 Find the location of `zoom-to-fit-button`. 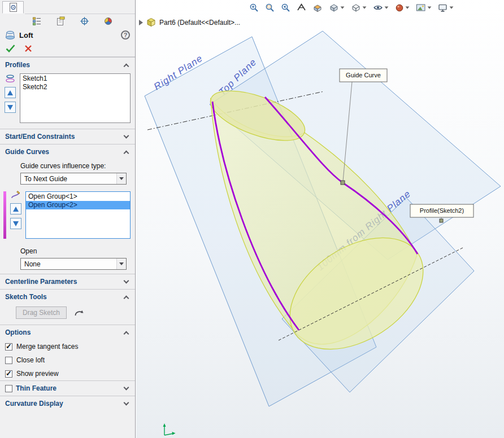

zoom-to-fit-button is located at coordinates (254, 8).